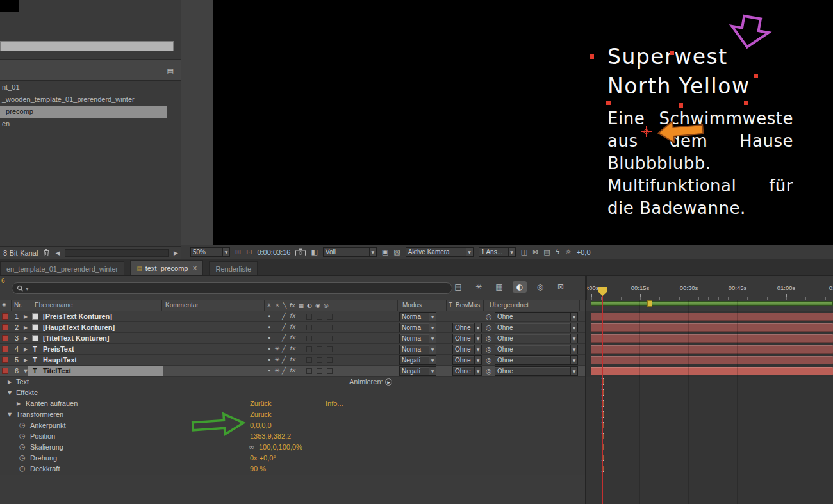  What do you see at coordinates (27, 288) in the screenshot?
I see `search-options-icon: ▼` at bounding box center [27, 288].